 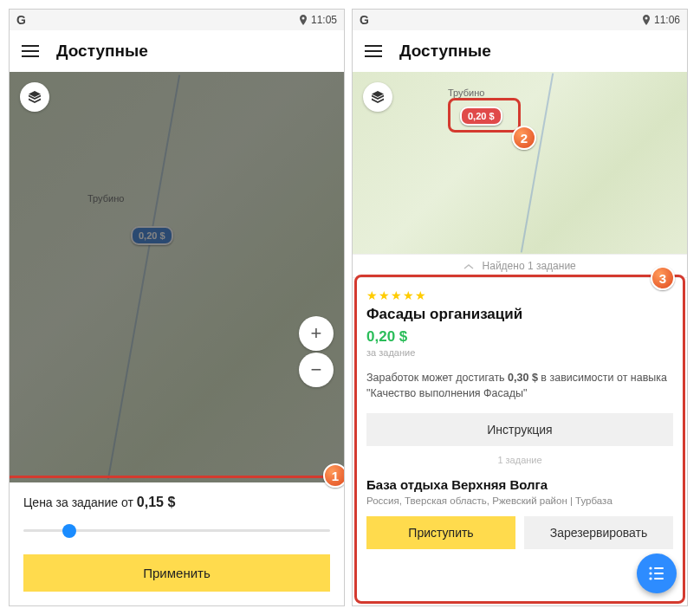 What do you see at coordinates (177, 530) in the screenshot?
I see `price-slider` at bounding box center [177, 530].